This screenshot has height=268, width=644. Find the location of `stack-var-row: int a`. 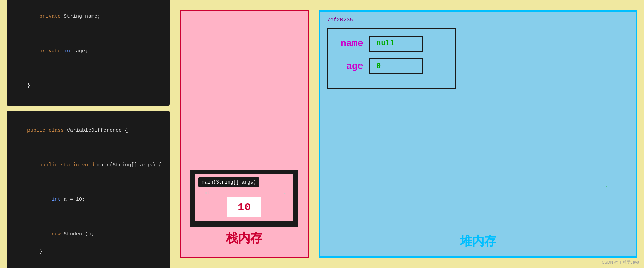

stack-var-row: int a is located at coordinates (244, 193).